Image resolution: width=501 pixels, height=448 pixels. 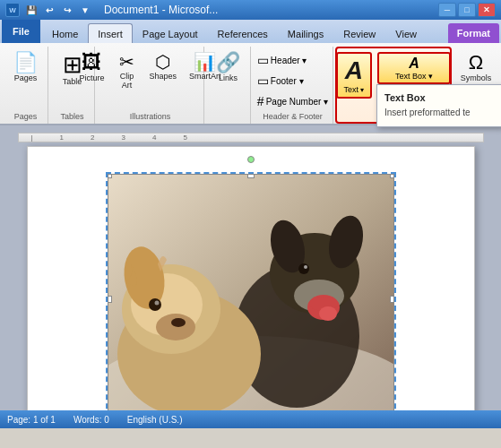 What do you see at coordinates (447, 10) in the screenshot?
I see `minimize-btn: ─` at bounding box center [447, 10].